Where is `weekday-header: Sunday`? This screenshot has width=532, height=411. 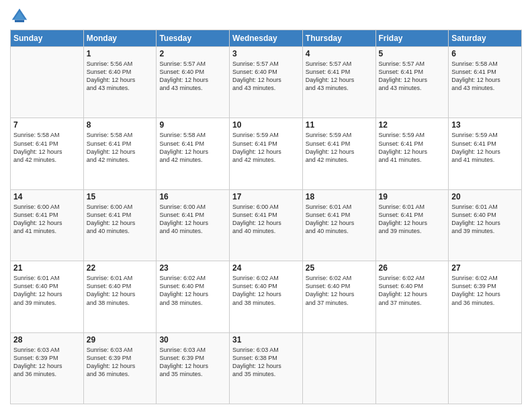
weekday-header: Sunday is located at coordinates (47, 39).